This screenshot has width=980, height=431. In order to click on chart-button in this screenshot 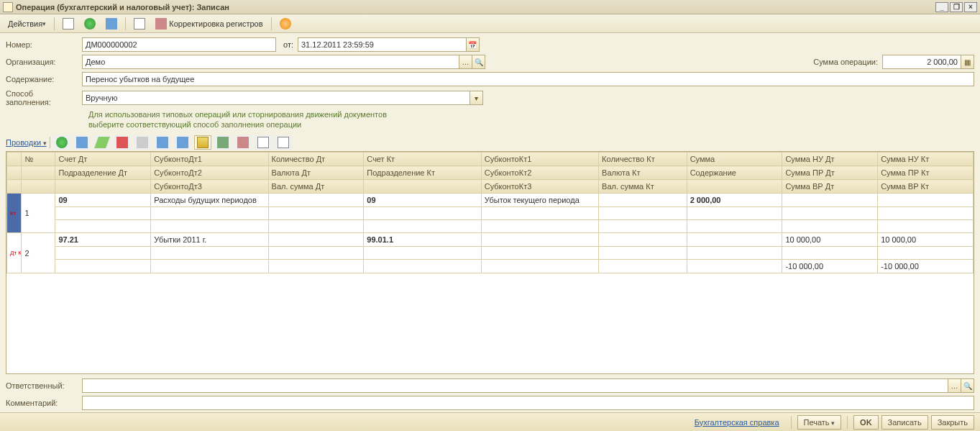, I will do `click(243, 142)`.